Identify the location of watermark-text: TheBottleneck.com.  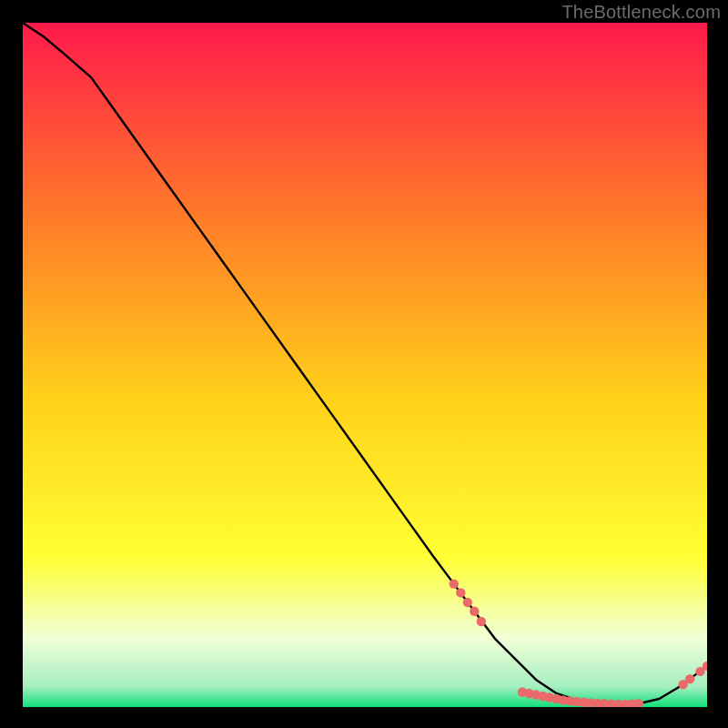
(641, 13).